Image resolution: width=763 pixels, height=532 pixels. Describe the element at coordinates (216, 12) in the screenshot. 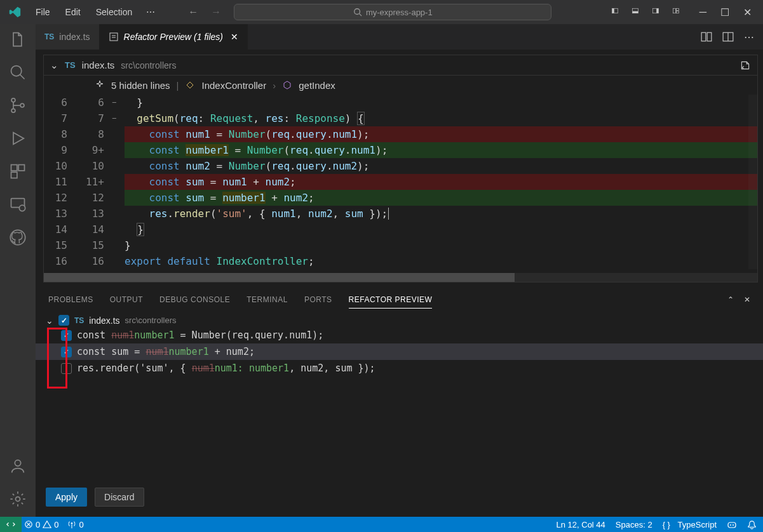

I see `nav-forward-icon: →` at that location.